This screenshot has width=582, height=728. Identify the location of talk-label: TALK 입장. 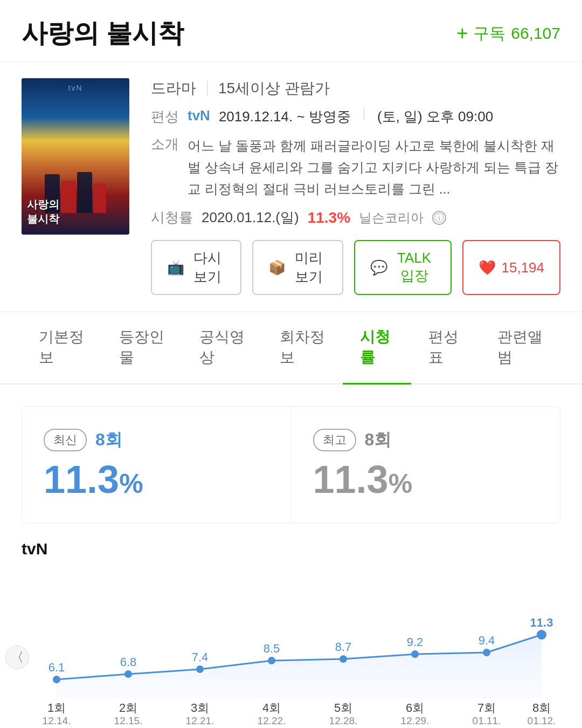
(414, 267).